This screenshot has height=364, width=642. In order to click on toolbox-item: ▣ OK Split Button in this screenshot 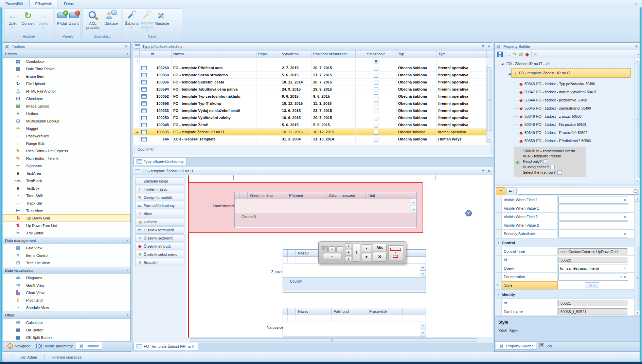, I will do `click(67, 338)`.